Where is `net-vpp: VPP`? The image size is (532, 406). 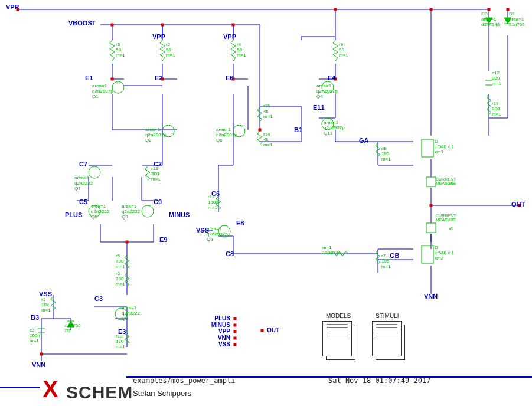
net-vpp: VPP is located at coordinates (12, 7).